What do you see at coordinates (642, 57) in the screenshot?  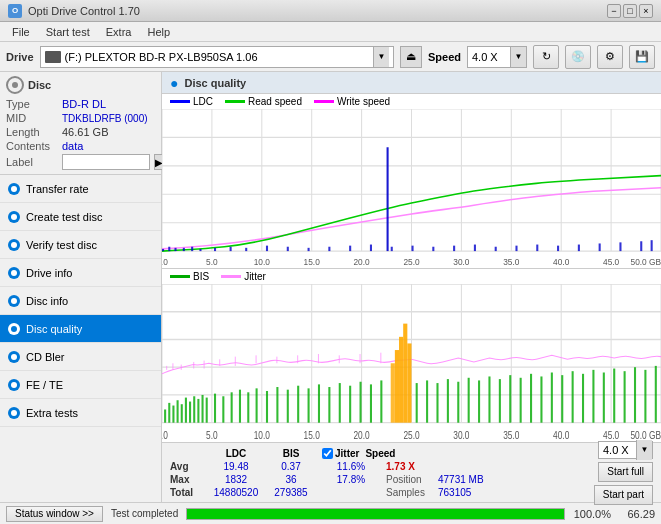 I see `save-button: 💾` at bounding box center [642, 57].